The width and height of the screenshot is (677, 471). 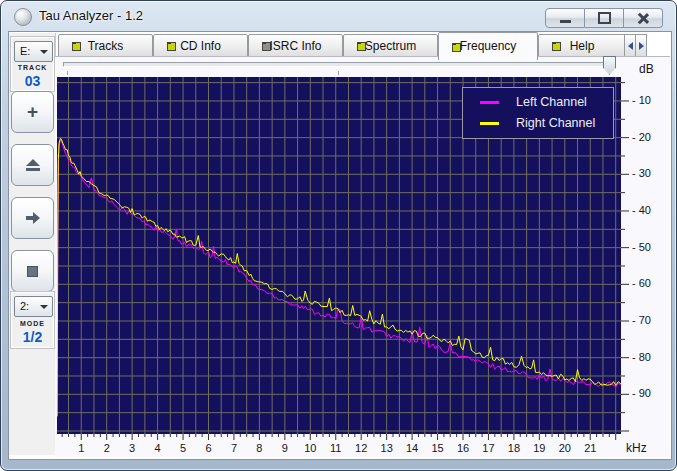 What do you see at coordinates (200, 46) in the screenshot?
I see `tab-label: CD Info` at bounding box center [200, 46].